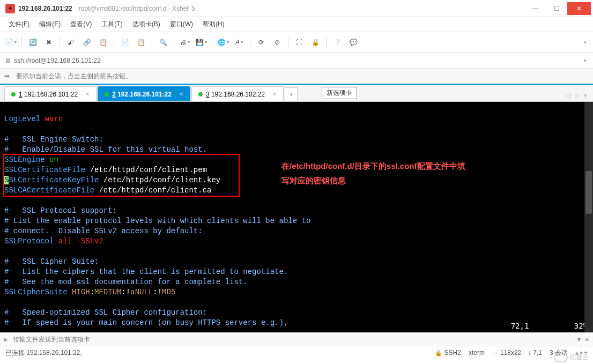 Image resolution: width=593 pixels, height=364 pixels. What do you see at coordinates (10, 9) in the screenshot?
I see `app-icon: ✴` at bounding box center [10, 9].